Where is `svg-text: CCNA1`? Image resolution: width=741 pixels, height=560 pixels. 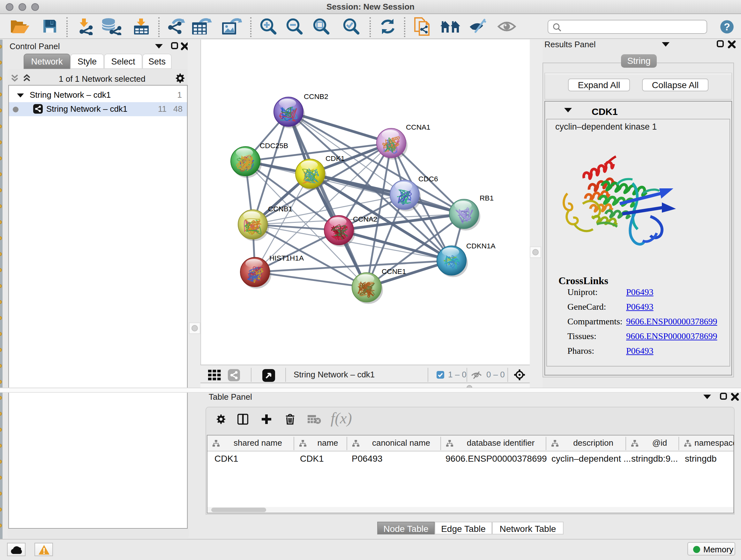
svg-text: CCNA1 is located at coordinates (418, 127).